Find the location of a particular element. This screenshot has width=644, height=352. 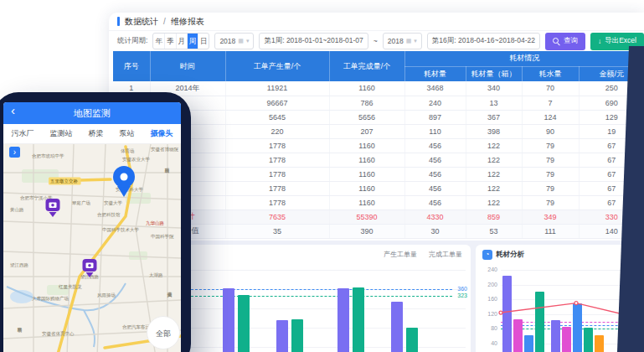

column-header: 工单完成量/个 is located at coordinates (367, 66).